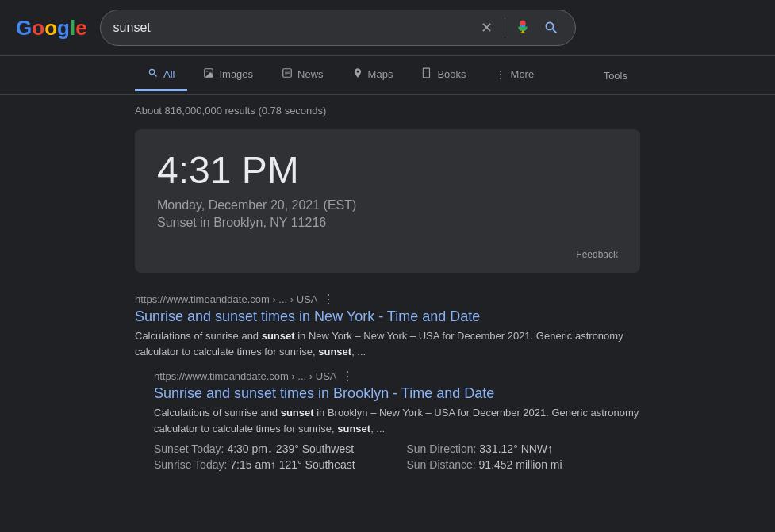 The height and width of the screenshot is (532, 775). I want to click on tab-more-label: More, so click(523, 75).